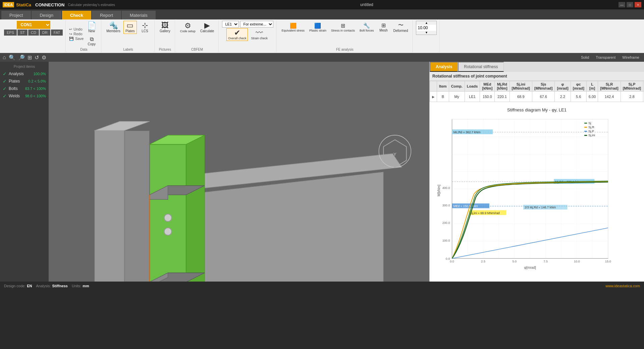 Image resolution: width=644 pixels, height=349 pixels. Describe the element at coordinates (76, 30) in the screenshot. I see `undo-button: ↩ Undo` at that location.